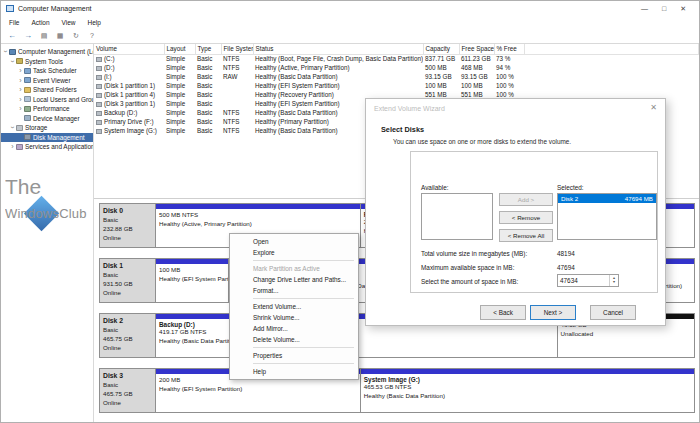 The height and width of the screenshot is (423, 700). What do you see at coordinates (588, 280) in the screenshot?
I see `amount-spinbox: 47634 ▲ ▼` at bounding box center [588, 280].